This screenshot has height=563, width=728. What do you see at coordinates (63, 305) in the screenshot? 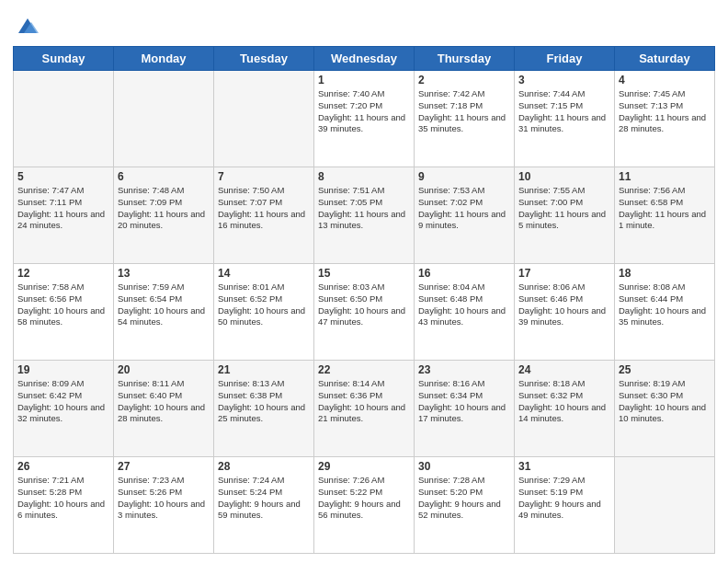
I see `day-info: Sunrise: 7:58 AM Sunset: 6:56 PM Dayligh…` at bounding box center [63, 305].